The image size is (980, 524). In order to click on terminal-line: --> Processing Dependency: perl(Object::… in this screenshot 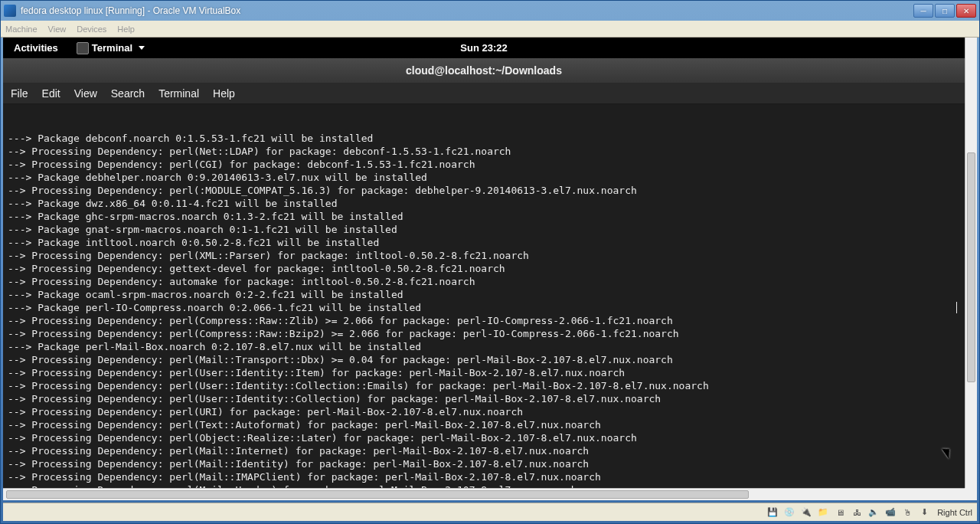, I will do `click(484, 438)`.